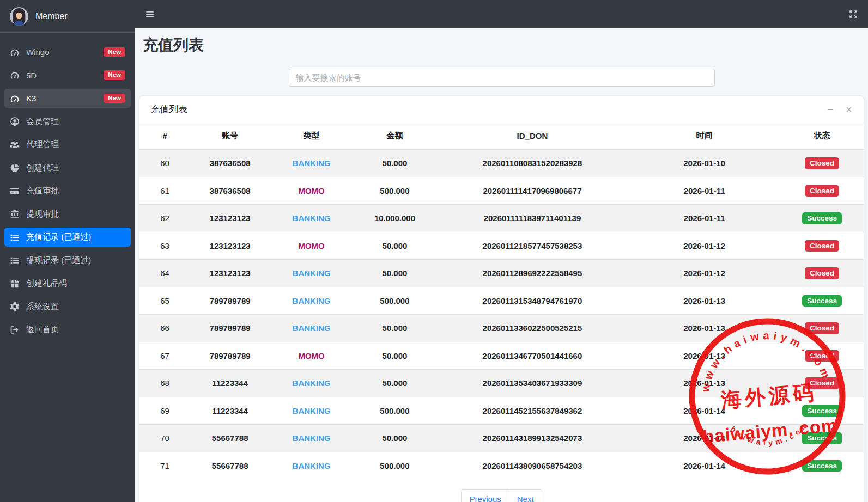 The height and width of the screenshot is (502, 868). Describe the element at coordinates (485, 495) in the screenshot. I see `previous-button: Previous` at that location.